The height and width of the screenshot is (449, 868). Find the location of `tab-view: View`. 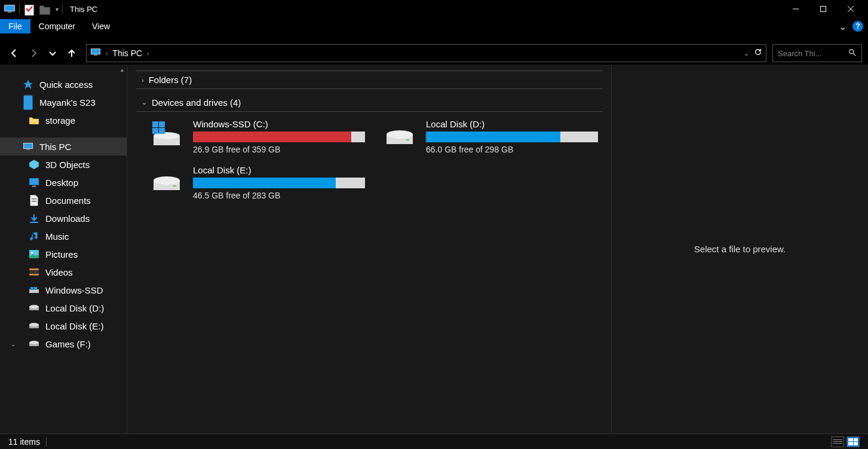

tab-view: View is located at coordinates (101, 26).